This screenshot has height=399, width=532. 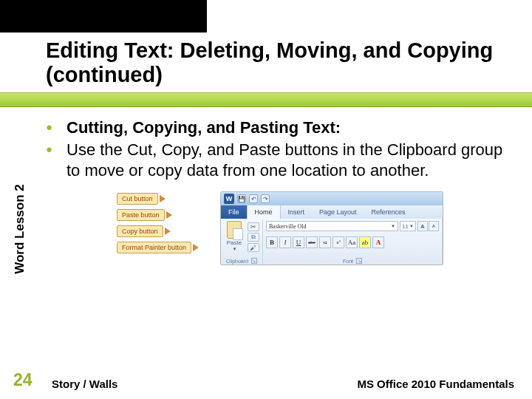 I want to click on undo-icon: ↶, so click(x=253, y=199).